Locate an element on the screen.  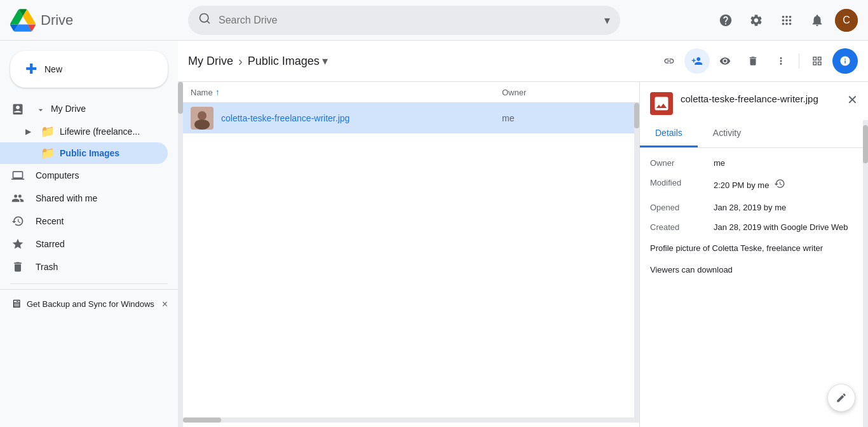
tree-label-public-images: Public Images is located at coordinates (90, 153).